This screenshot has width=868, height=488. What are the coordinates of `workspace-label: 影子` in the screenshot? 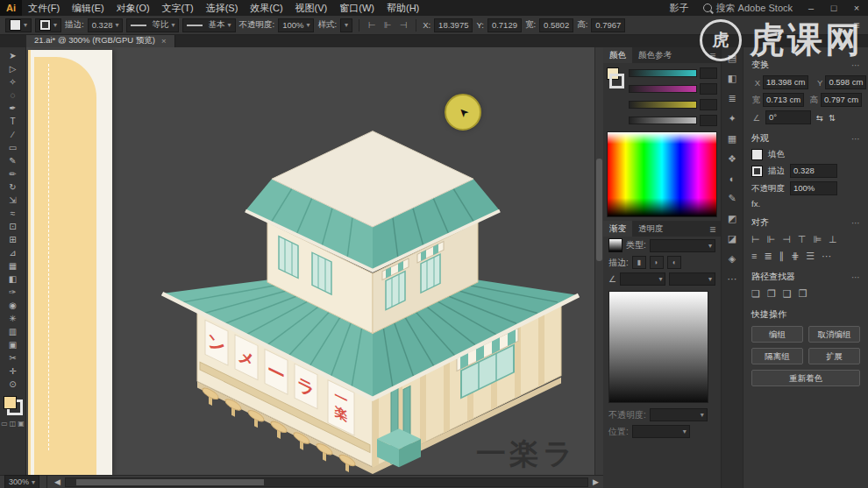 It's located at (679, 9).